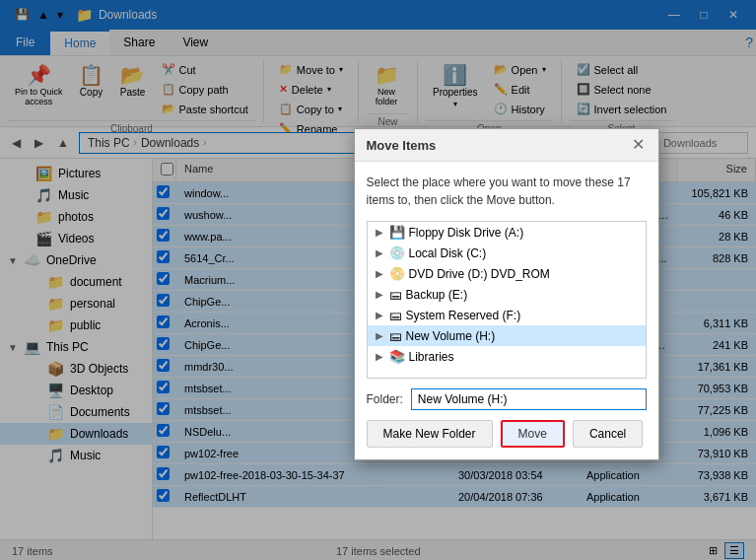 The image size is (756, 560). I want to click on folder-input, so click(528, 399).